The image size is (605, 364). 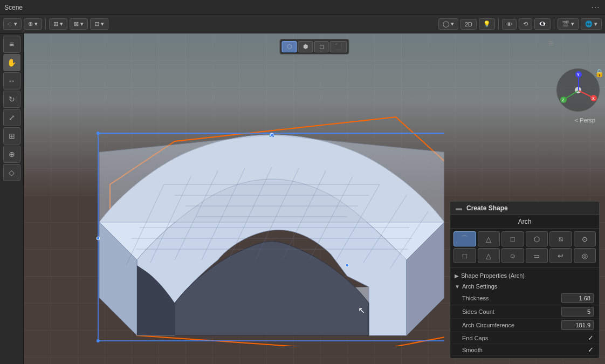 I want to click on viewport-header: ⬡ ⬢ ◻ ⬛, so click(x=315, y=46).